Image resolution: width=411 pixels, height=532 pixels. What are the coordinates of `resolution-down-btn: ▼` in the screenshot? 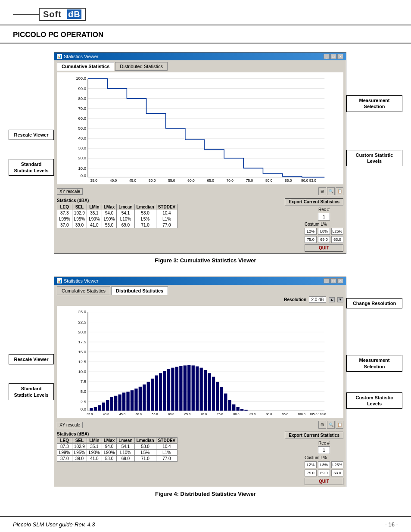 It's located at (340, 300).